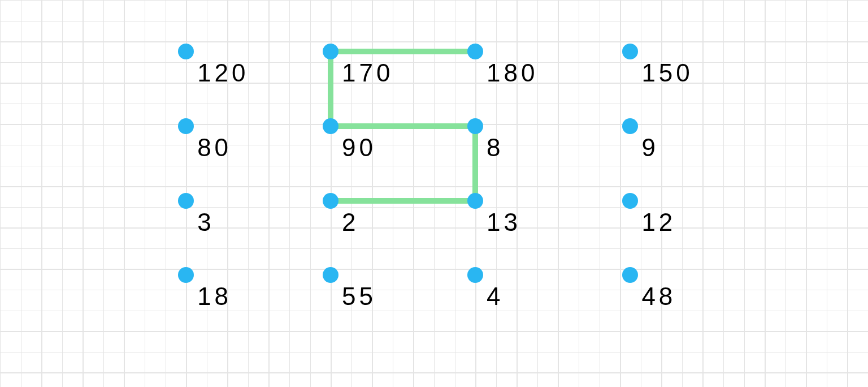 This screenshot has height=387, width=868. I want to click on node-label: 18, so click(215, 296).